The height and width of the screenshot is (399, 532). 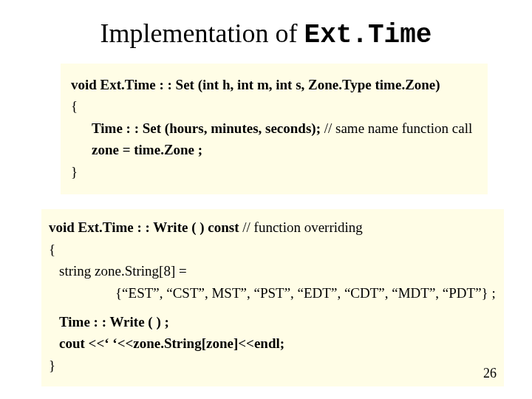 I want to click on code-comment: // same name function call, so click(x=396, y=129).